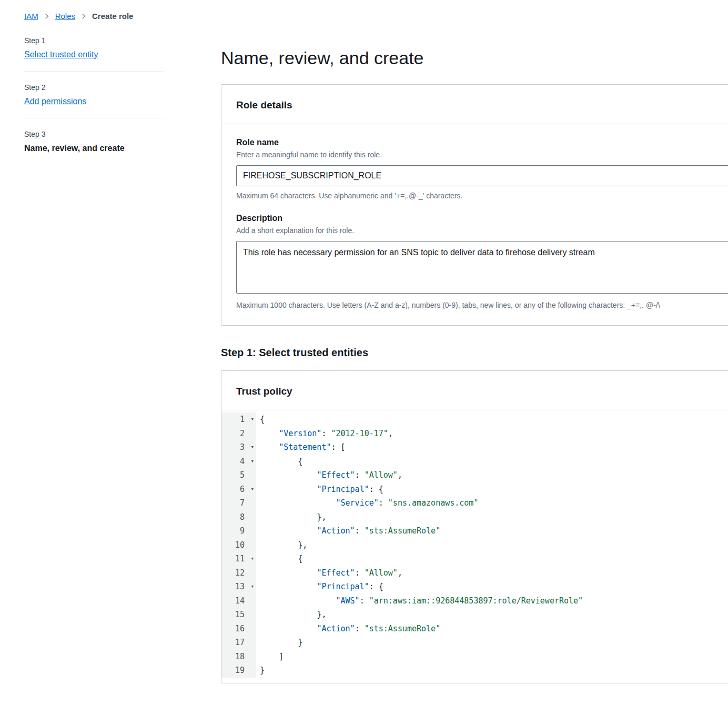  What do you see at coordinates (482, 261) in the screenshot?
I see `description-field: Description Add a short explanation for …` at bounding box center [482, 261].